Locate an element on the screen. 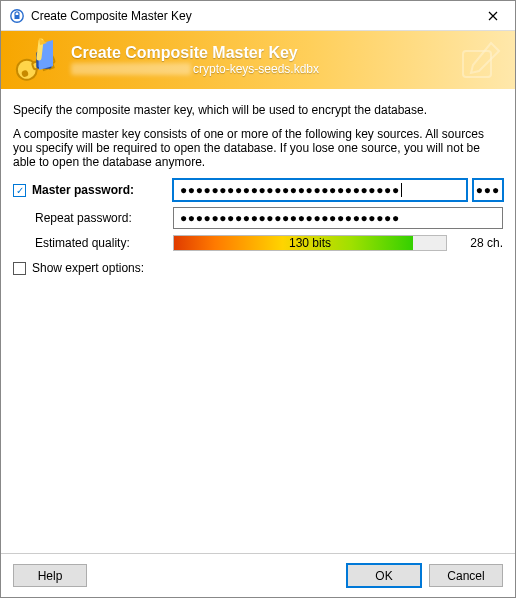 This screenshot has height=598, width=516. redacted-path is located at coordinates (131, 69).